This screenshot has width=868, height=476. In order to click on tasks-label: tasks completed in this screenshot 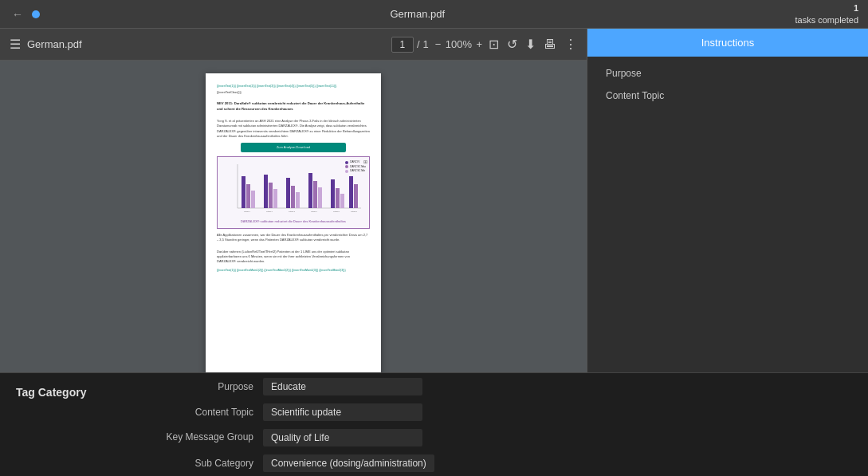, I will do `click(827, 20)`.